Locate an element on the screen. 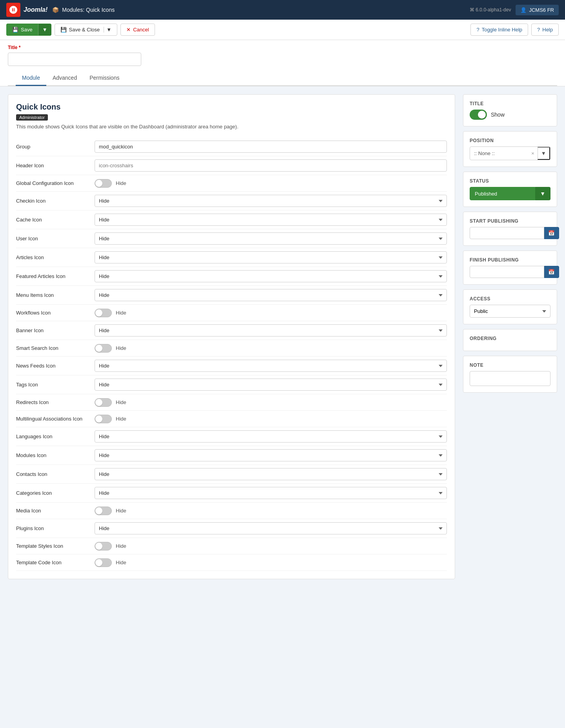 Image resolution: width=565 pixels, height=728 pixels. save-close-icon: 💾 is located at coordinates (64, 30).